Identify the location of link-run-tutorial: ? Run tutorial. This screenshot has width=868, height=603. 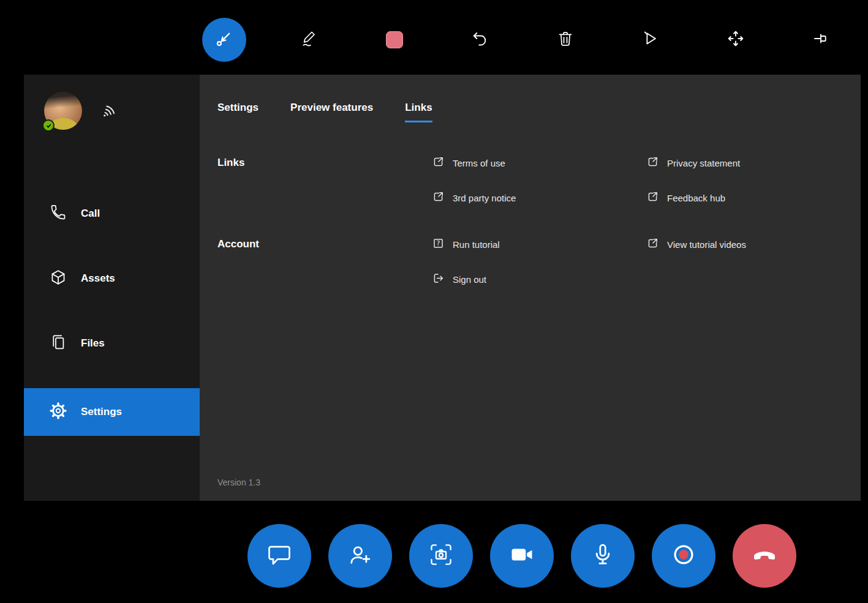
(539, 244).